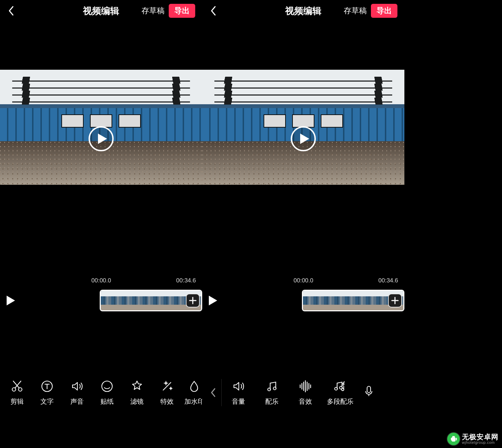  Describe the element at coordinates (107, 393) in the screenshot. I see `tool-sticker: 贴纸` at that location.